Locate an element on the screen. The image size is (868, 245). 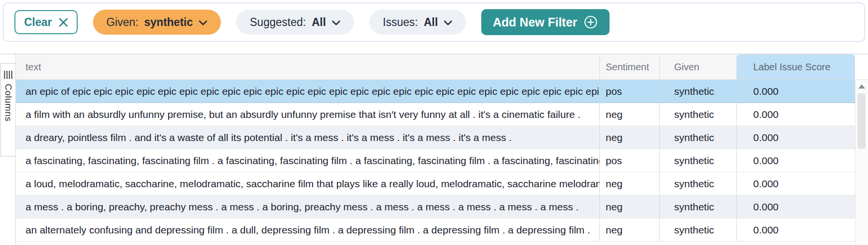
table-row: an alternately confusing and depressing … is located at coordinates (435, 230).